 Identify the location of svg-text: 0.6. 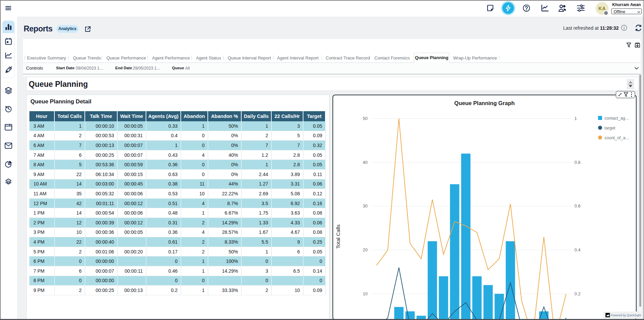
(577, 206).